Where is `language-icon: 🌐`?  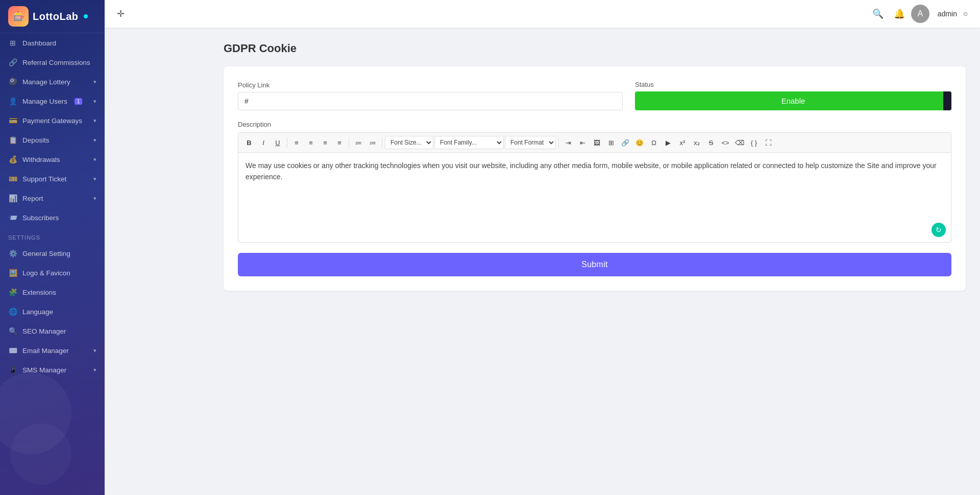
language-icon: 🌐 is located at coordinates (13, 312).